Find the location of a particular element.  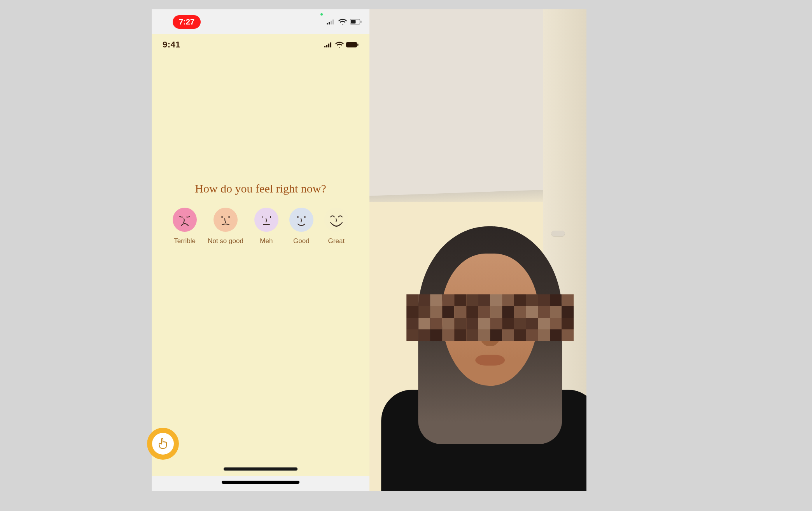

mood-face-good-icon is located at coordinates (301, 220).